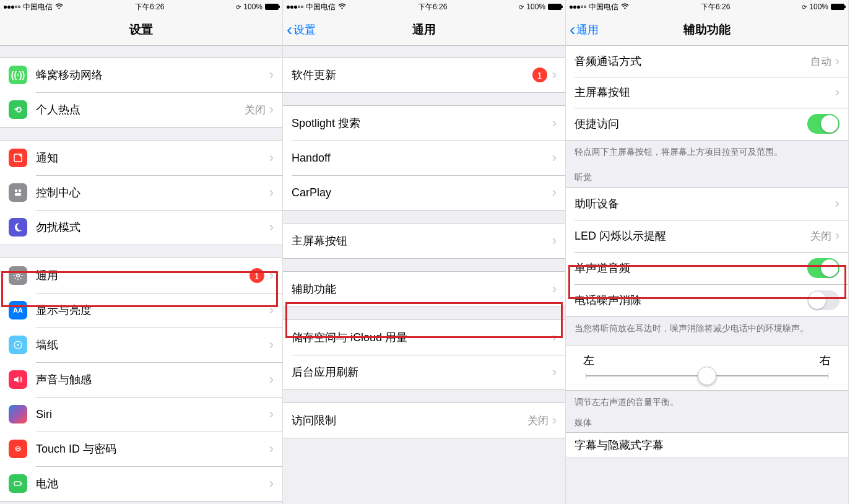  I want to click on mono-audio-toggle, so click(823, 268).